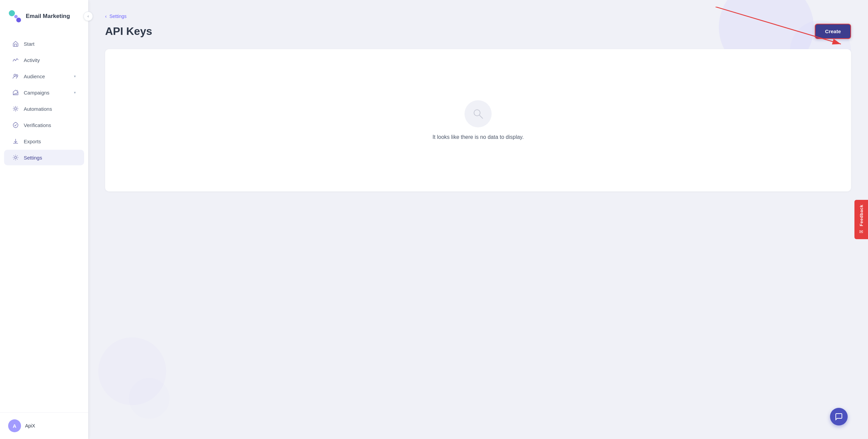  What do you see at coordinates (46, 93) in the screenshot?
I see `sidebar-item-campaigns-label: Campaigns` at bounding box center [46, 93].